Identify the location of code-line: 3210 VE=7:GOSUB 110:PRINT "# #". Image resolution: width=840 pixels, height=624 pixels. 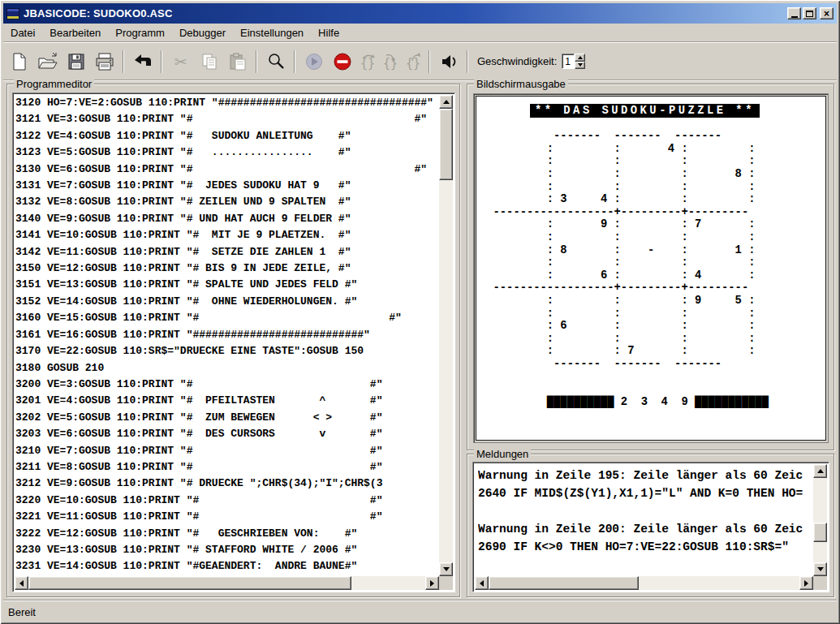
(227, 451).